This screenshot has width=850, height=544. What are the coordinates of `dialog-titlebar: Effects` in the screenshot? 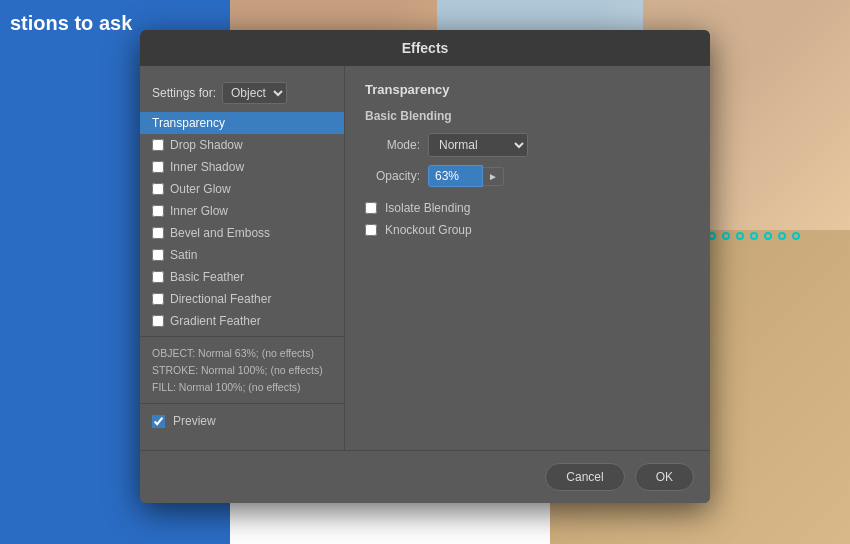 It's located at (425, 48).